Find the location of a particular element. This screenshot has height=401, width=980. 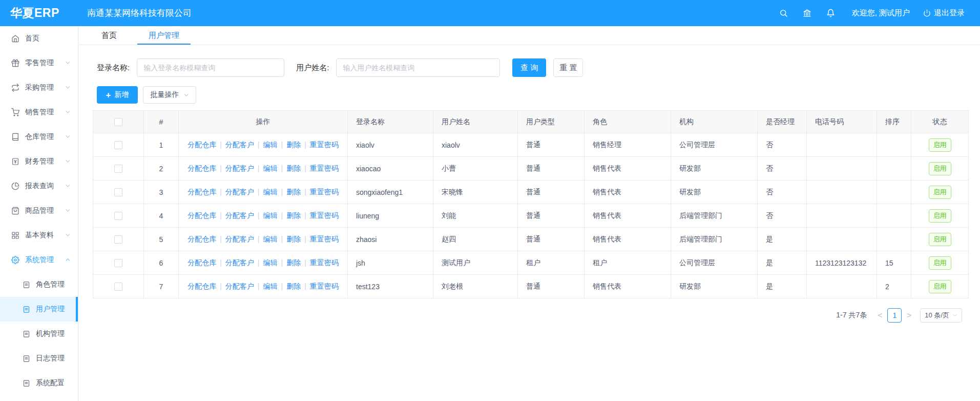

cell-index: 5 is located at coordinates (161, 239).